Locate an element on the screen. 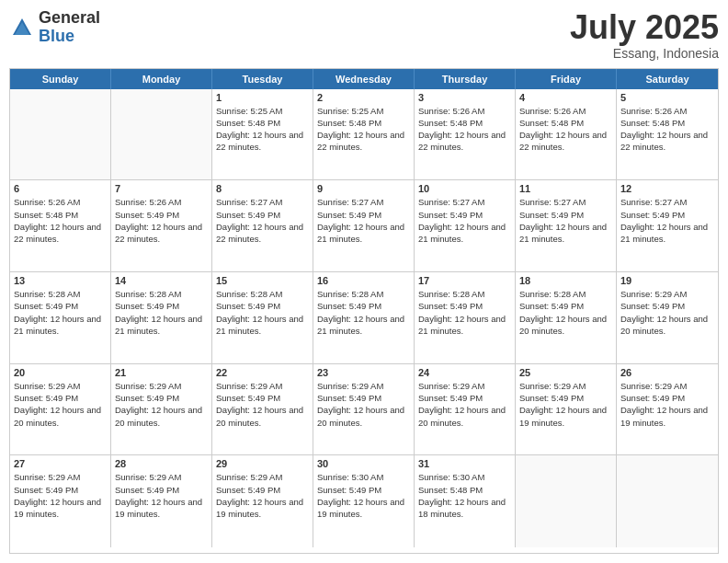 This screenshot has height=563, width=728. calendar-cell: 6Sunrise: 5:26 AMSunset: 5:48 PMDaylight… is located at coordinates (61, 226).